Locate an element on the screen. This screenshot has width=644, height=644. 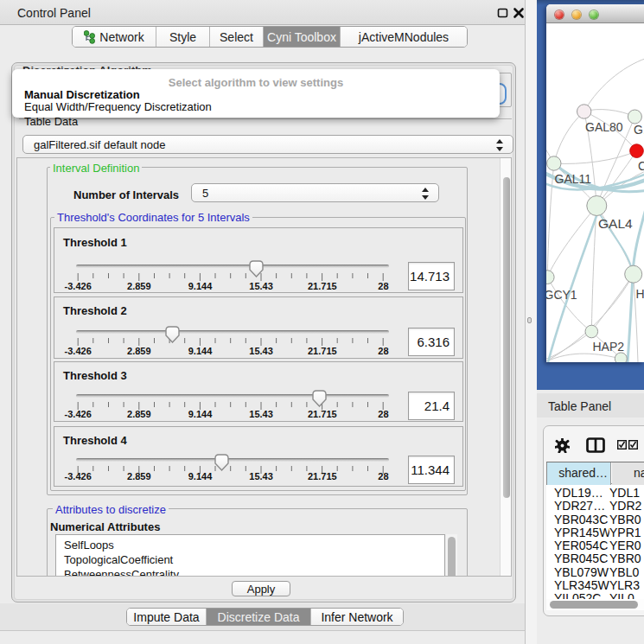
svg-text: GCY1 is located at coordinates (562, 295).